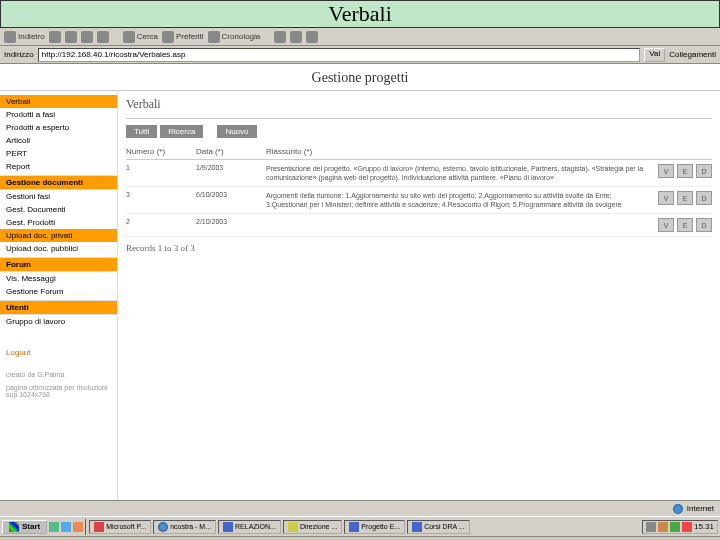 This screenshot has width=720, height=540. Describe the element at coordinates (678, 509) in the screenshot. I see `internet-icon` at that location.